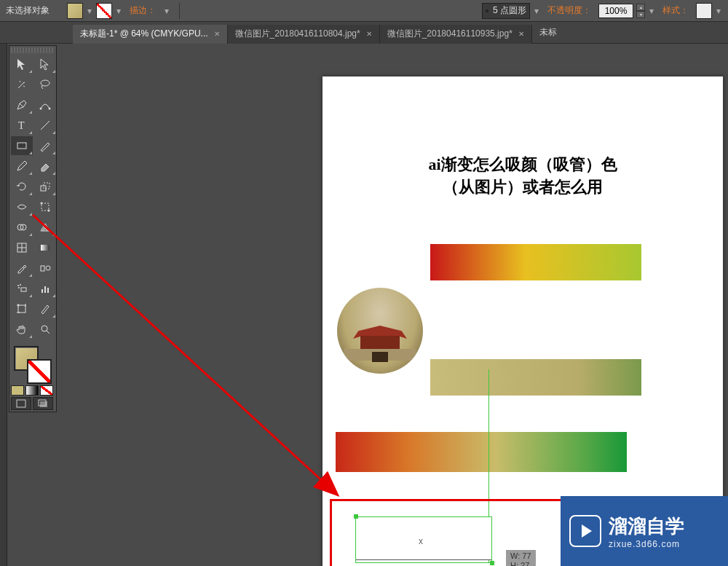  Describe the element at coordinates (641, 11) in the screenshot. I see `opacity-stepper: ▴▾` at that location.